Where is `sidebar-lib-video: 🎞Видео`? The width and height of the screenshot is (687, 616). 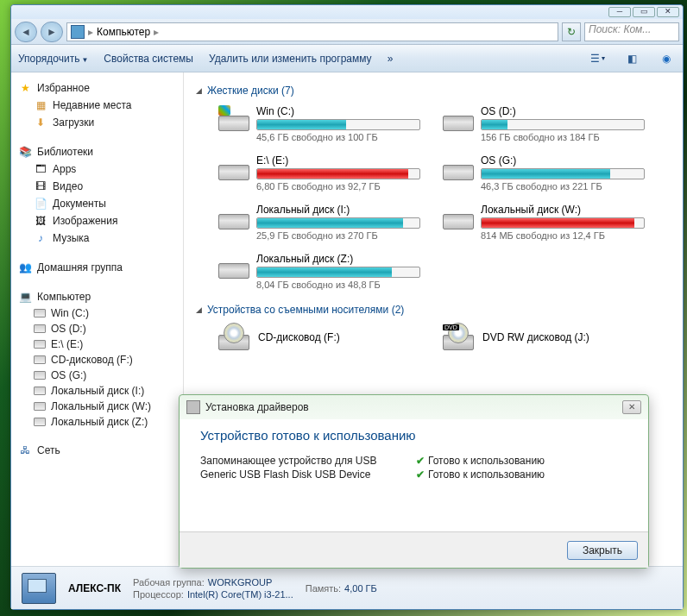
sidebar-lib-video: 🎞Видео is located at coordinates (97, 186).